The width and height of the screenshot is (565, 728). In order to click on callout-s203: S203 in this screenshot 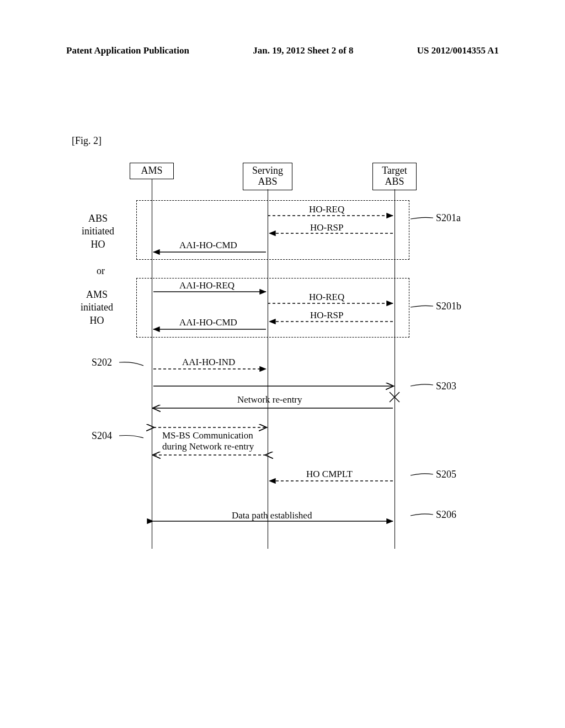, I will do `click(446, 386)`.